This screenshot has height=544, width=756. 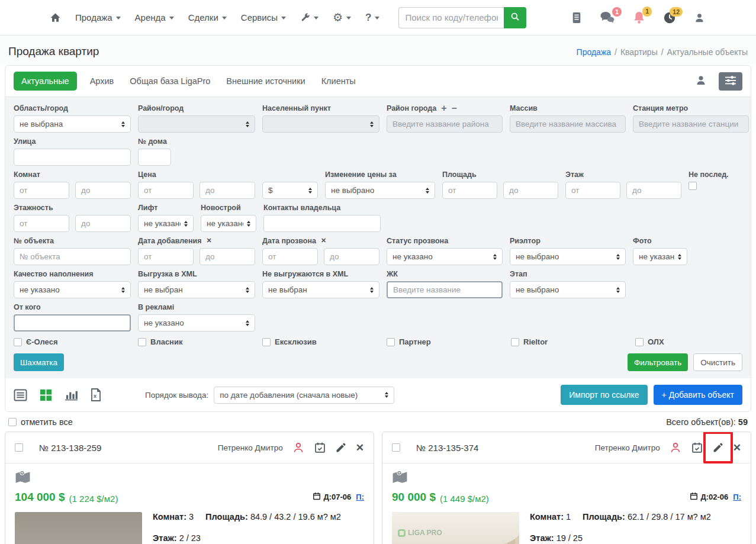 What do you see at coordinates (78, 528) in the screenshot?
I see `property-photo` at bounding box center [78, 528].